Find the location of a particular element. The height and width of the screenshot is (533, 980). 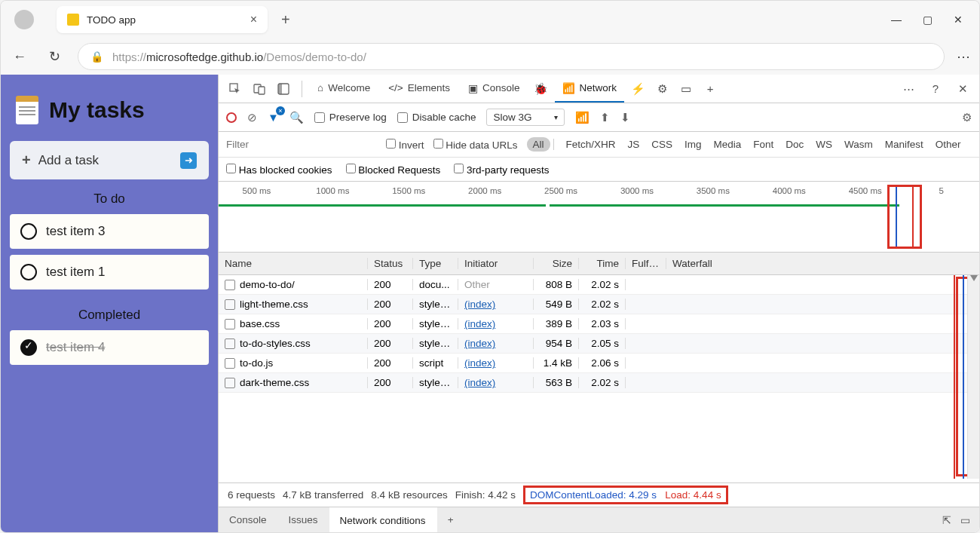

blocked-requests-checkbox: Blocked Requests is located at coordinates (394, 170).